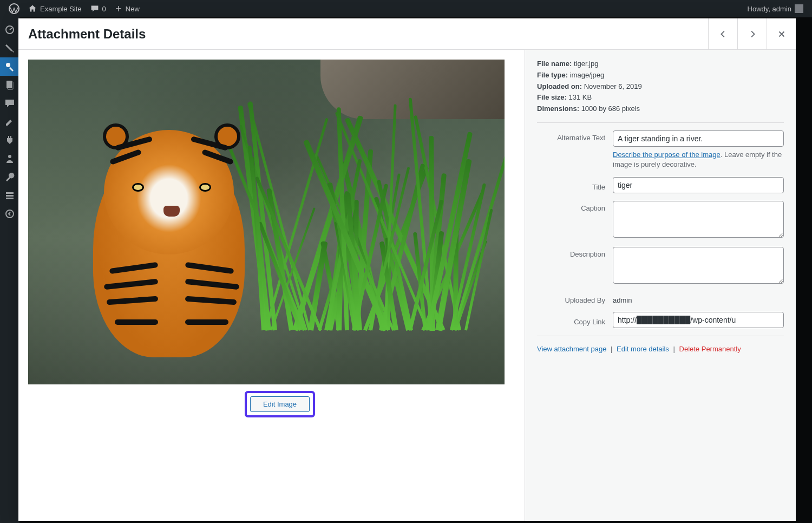 The width and height of the screenshot is (812, 523). What do you see at coordinates (99, 9) in the screenshot?
I see `comments-link: 0` at bounding box center [99, 9].